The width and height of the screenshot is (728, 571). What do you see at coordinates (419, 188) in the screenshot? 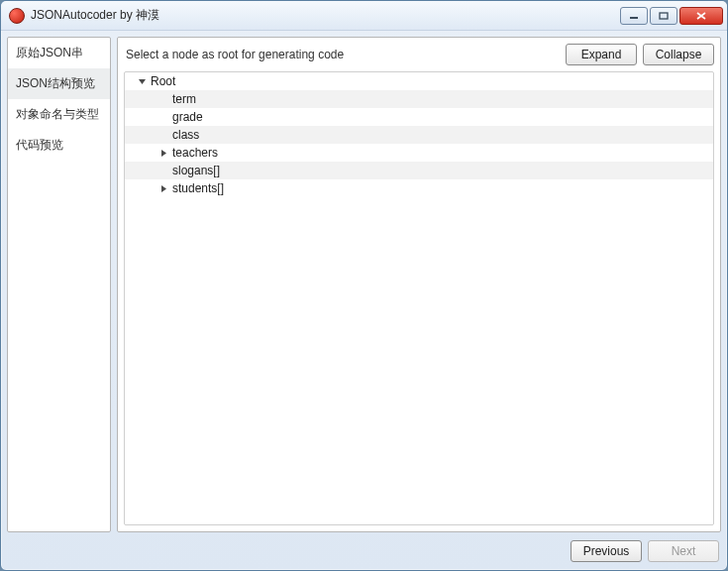
I see `tree-row: students[]` at bounding box center [419, 188].